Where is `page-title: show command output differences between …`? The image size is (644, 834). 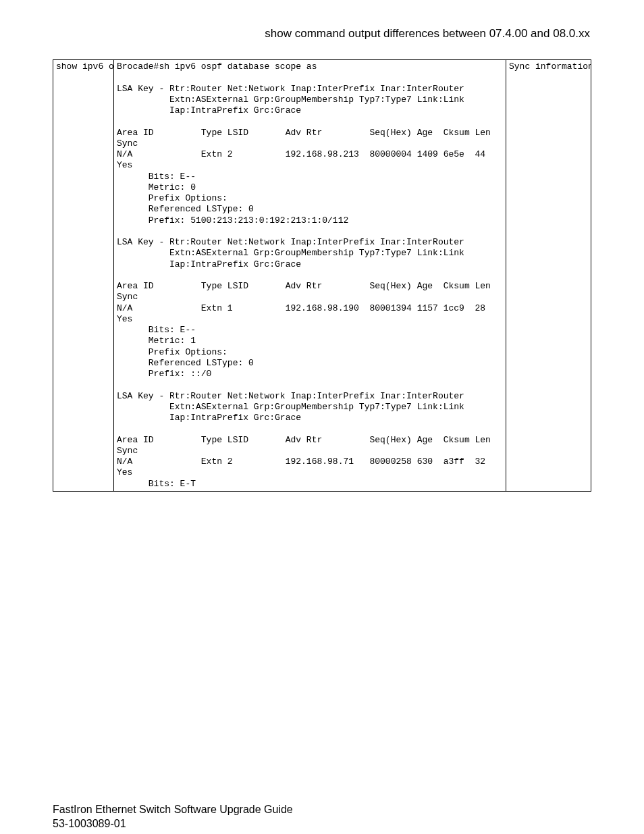
page-title: show command output differences between … is located at coordinates (322, 34).